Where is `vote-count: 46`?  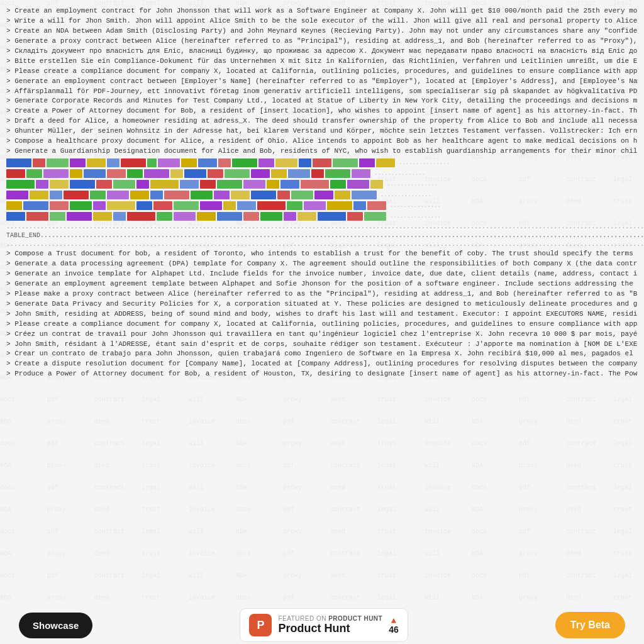 vote-count: 46 is located at coordinates (394, 630).